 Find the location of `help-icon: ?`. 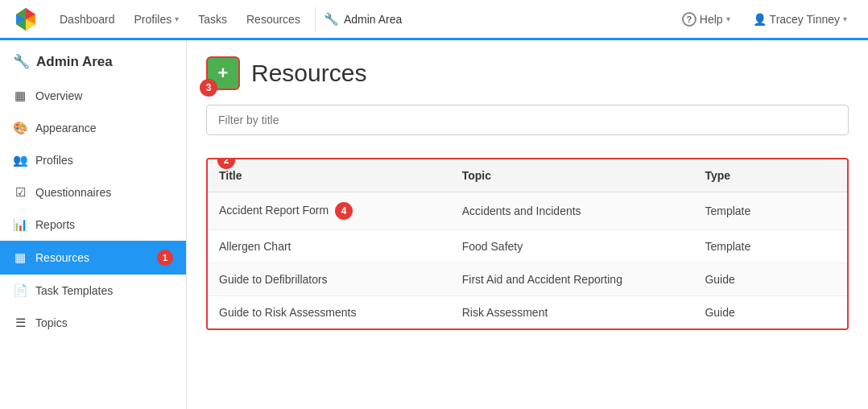

help-icon: ? is located at coordinates (689, 19).